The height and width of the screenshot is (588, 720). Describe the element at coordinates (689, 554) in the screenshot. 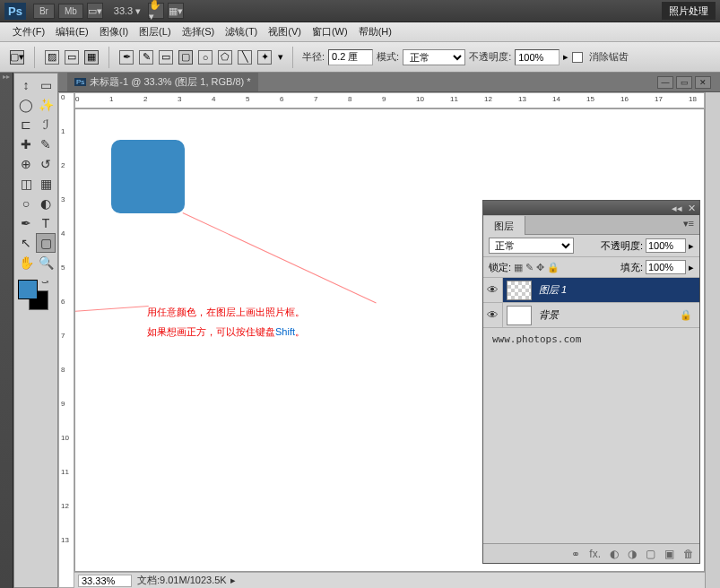

I see `delete-layer-icon: 🗑` at that location.